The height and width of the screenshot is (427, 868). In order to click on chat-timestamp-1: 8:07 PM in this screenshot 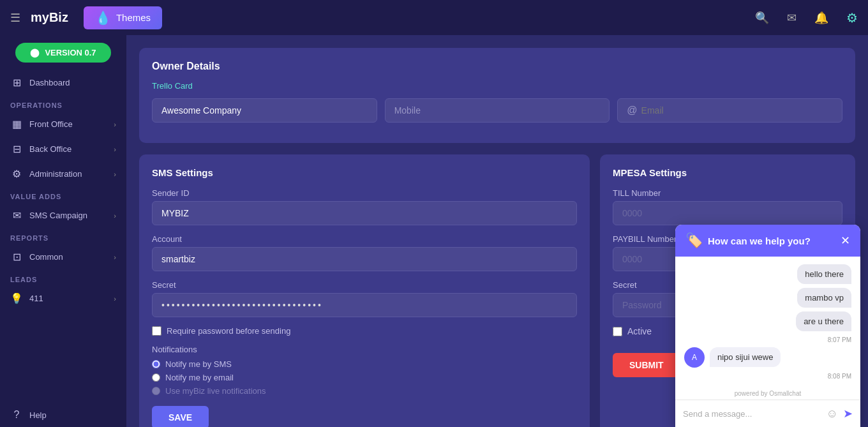, I will do `click(768, 340)`.